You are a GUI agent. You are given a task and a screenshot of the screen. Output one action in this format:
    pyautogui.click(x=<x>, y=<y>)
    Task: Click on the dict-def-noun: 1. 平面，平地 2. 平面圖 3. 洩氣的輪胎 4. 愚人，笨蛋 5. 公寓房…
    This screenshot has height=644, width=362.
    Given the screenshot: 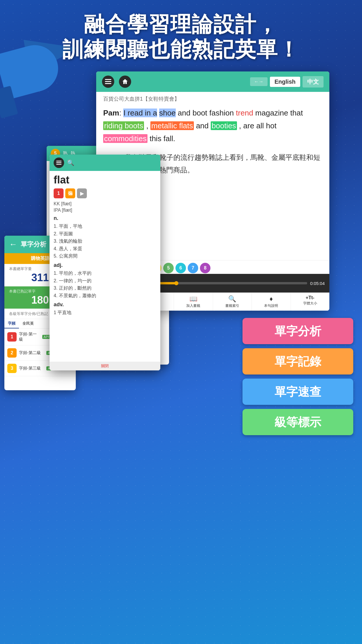 What is the action you would take?
    pyautogui.click(x=105, y=241)
    